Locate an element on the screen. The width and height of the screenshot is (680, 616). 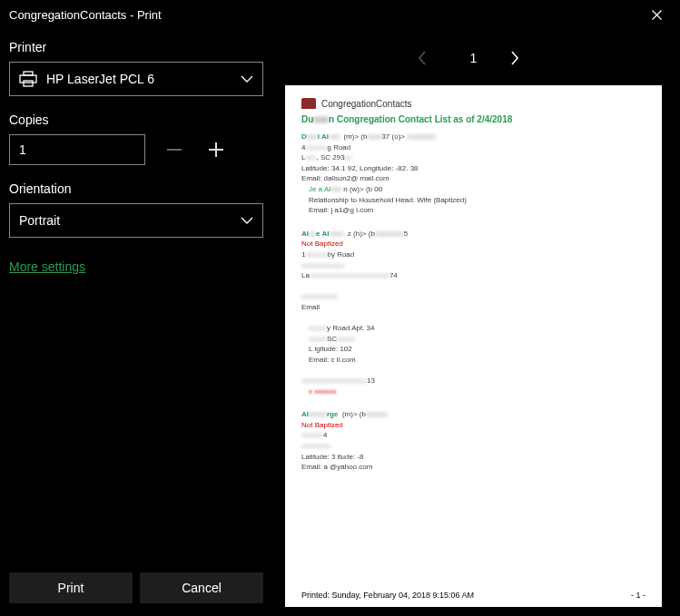
page-number: 1 is located at coordinates (474, 58).